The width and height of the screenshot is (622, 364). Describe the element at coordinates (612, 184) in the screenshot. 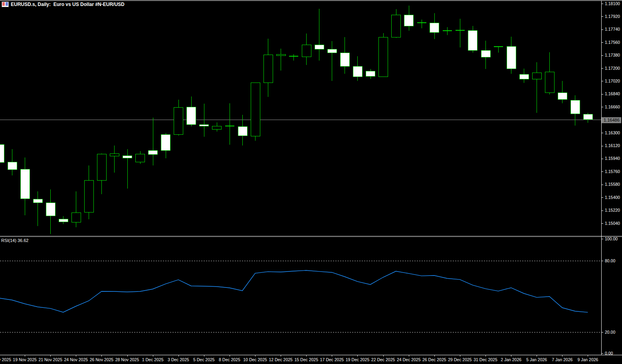

I see `price-tick-label: 1.15580` at that location.